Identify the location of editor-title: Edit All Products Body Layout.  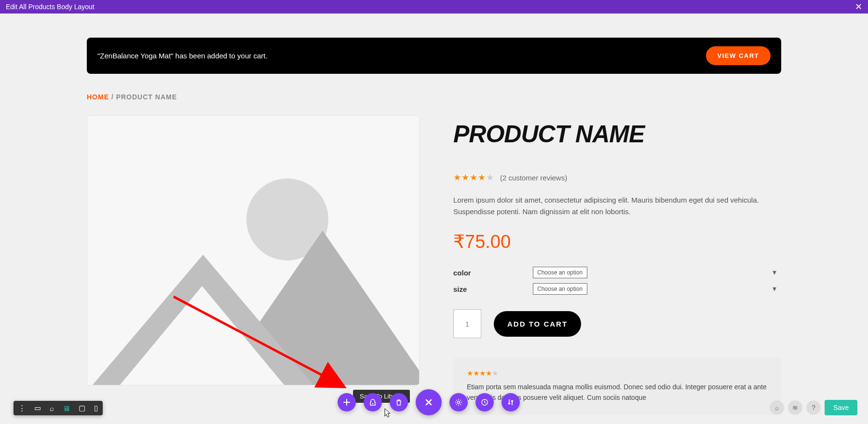
(50, 7).